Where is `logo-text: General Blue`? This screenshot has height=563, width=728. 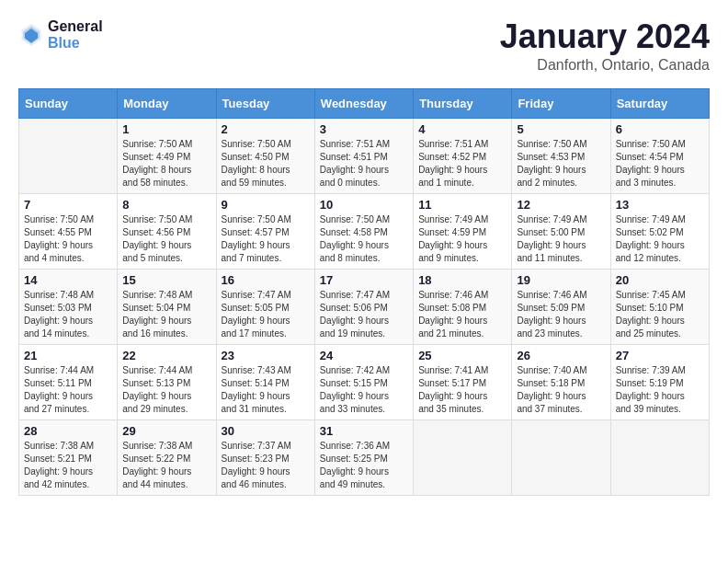 logo-text: General Blue is located at coordinates (75, 35).